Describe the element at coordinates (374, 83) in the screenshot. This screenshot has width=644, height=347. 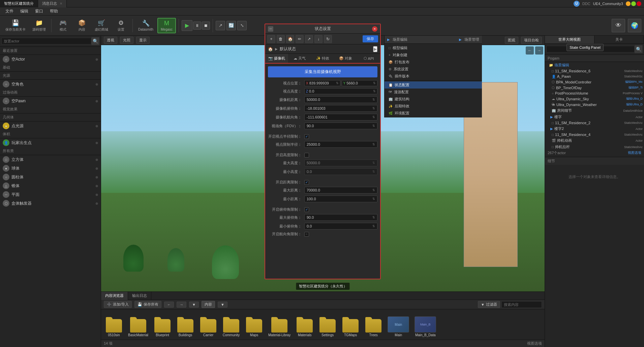
I see `y-spin-icon: ⇅` at that location.